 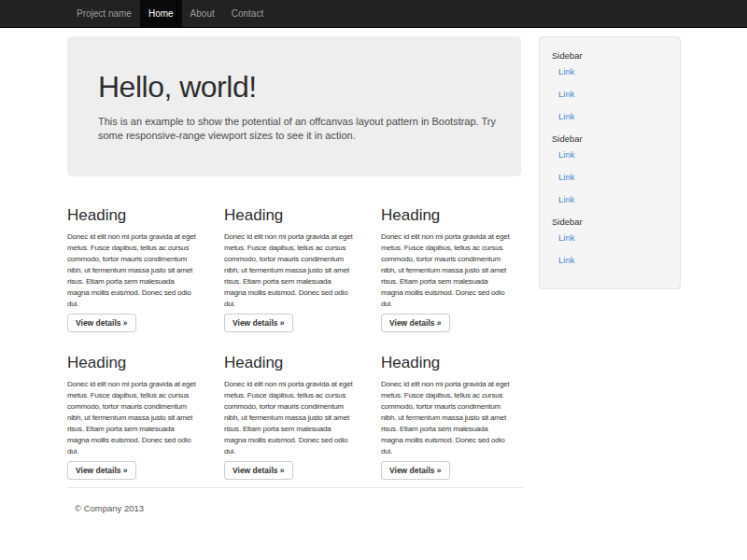 What do you see at coordinates (247, 13) in the screenshot?
I see `nav-item-contact: Contact` at bounding box center [247, 13].